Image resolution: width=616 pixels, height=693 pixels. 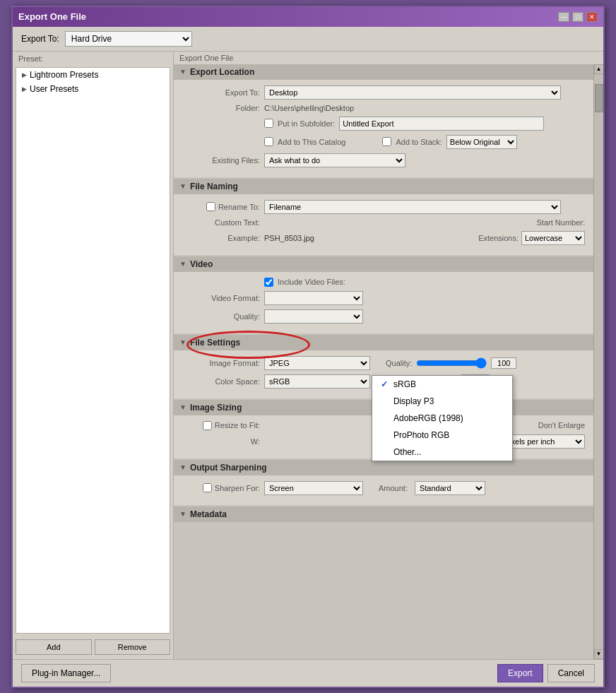 What do you see at coordinates (442, 401) in the screenshot?
I see `dropdown-item-display-p3: Display P3` at bounding box center [442, 401].